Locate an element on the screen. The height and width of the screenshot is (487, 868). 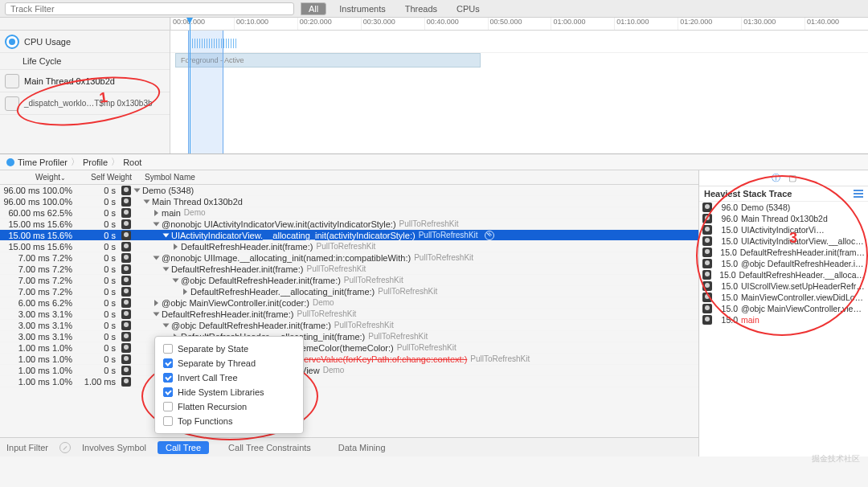
calltree-option: Flatten Recursion is located at coordinates (229, 407).